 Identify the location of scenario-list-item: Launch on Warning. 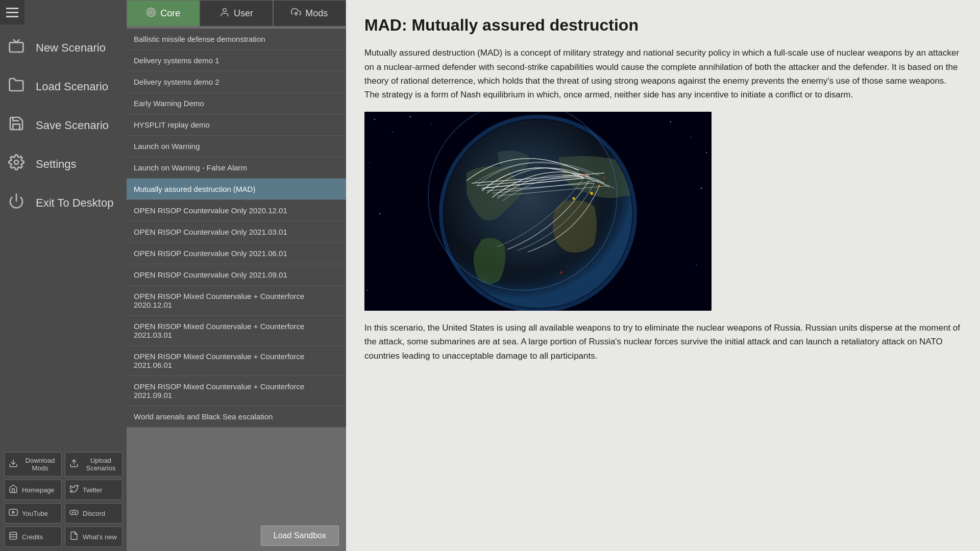
(236, 146).